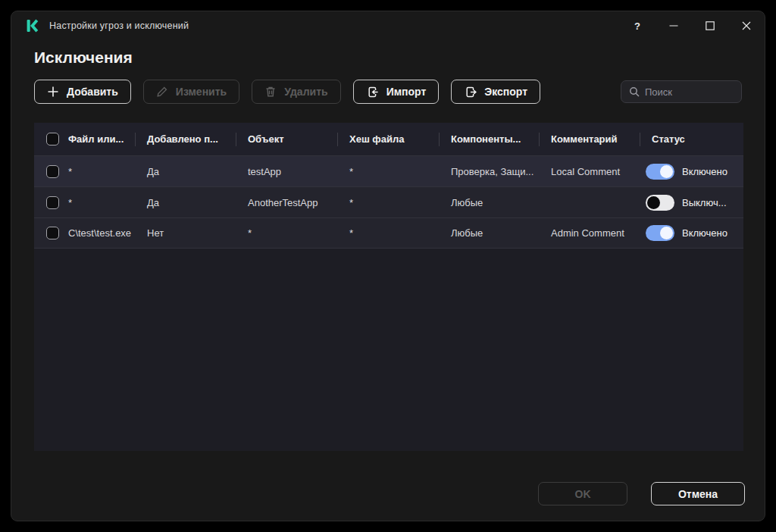  Describe the element at coordinates (92, 92) in the screenshot. I see `add-button-label: Добавить` at that location.